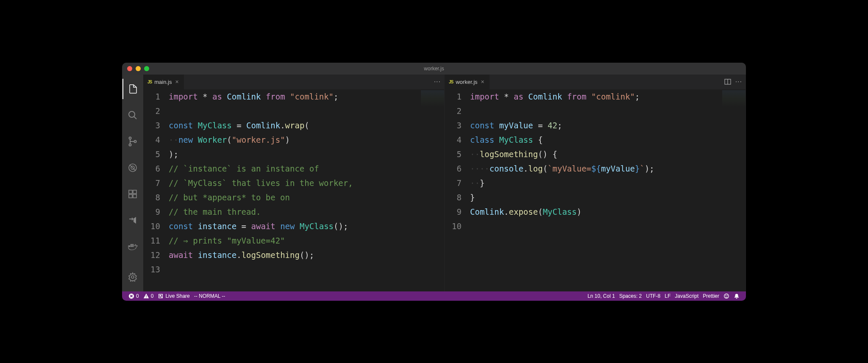  What do you see at coordinates (131, 296) in the screenshot?
I see `error-icon` at bounding box center [131, 296].